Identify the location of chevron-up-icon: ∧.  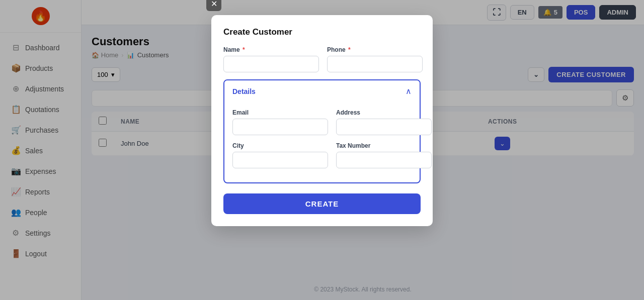
(409, 91).